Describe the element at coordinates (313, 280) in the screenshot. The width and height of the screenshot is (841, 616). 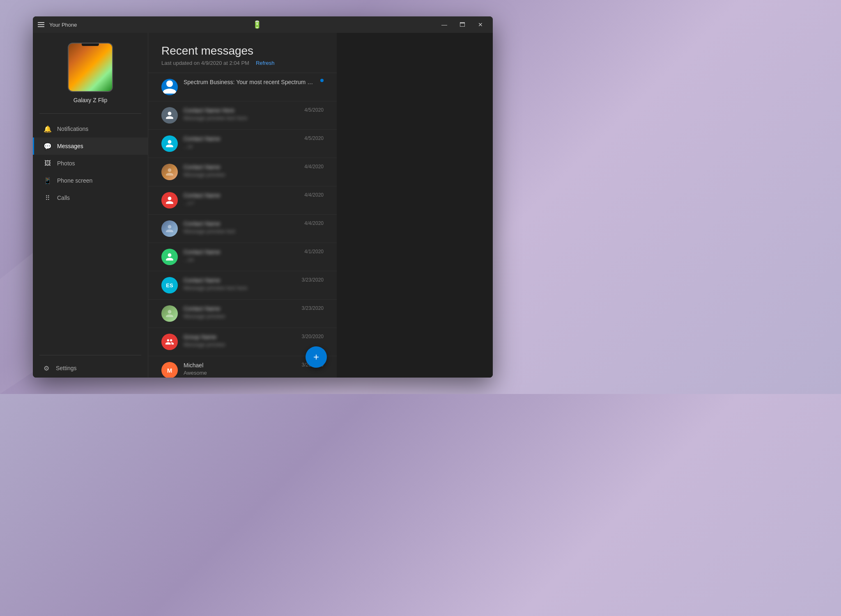
I see `message-date: 3/23/2020` at that location.